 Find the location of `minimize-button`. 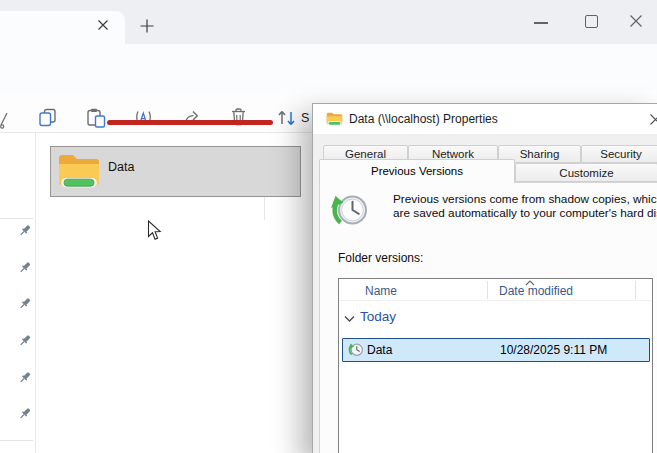

minimize-button is located at coordinates (541, 23).